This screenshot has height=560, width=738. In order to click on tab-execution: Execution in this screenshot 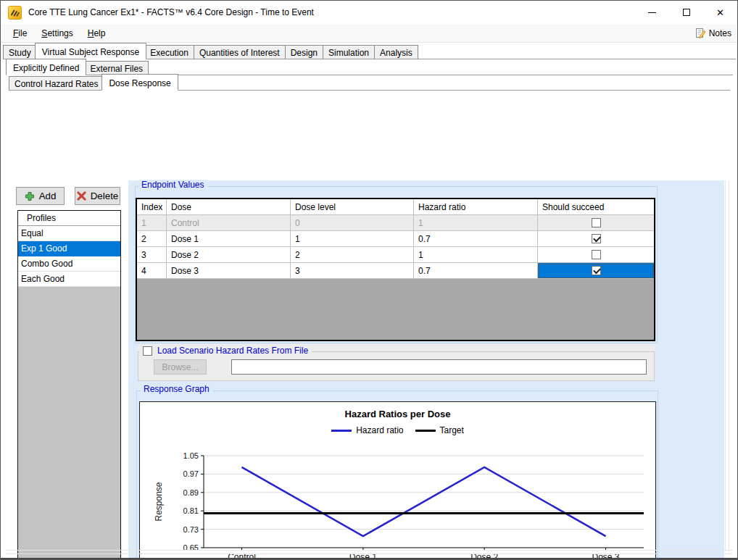, I will do `click(170, 52)`.